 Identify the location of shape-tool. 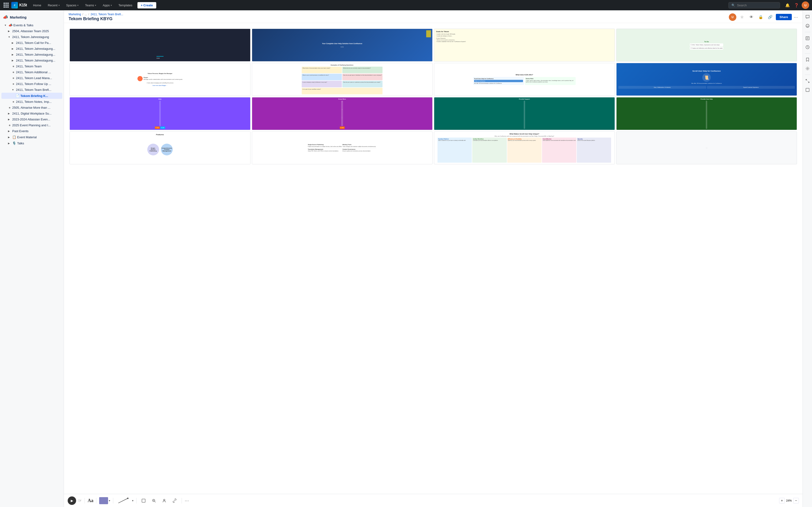
(103, 501).